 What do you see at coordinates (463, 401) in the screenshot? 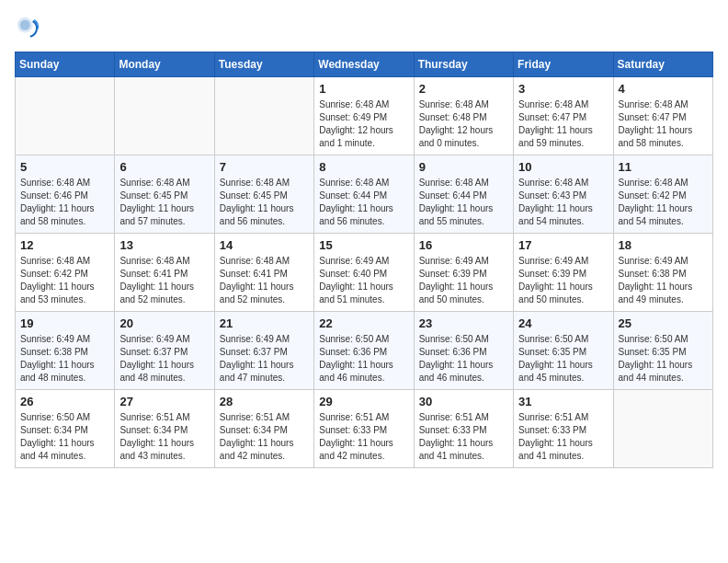
I see `day-number: 30` at bounding box center [463, 401].